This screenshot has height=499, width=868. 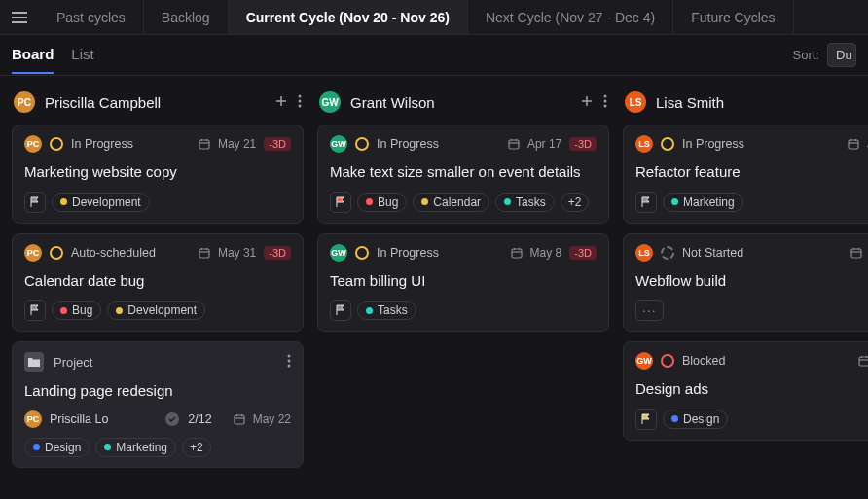 I want to click on column-name: Priscilla Campbell, so click(x=155, y=103).